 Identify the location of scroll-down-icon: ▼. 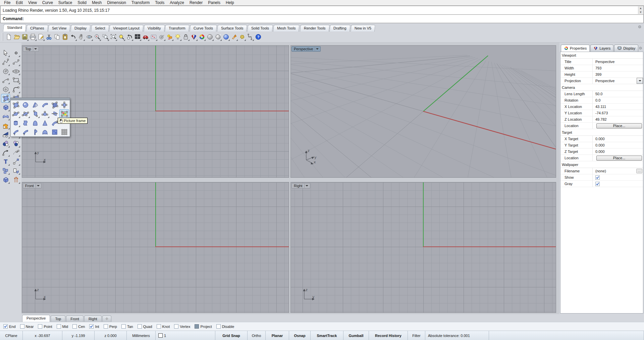
(641, 12).